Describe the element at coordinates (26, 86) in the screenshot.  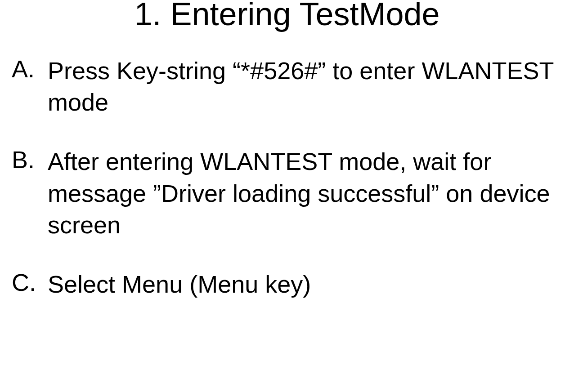
I see `list-marker: A.` at that location.